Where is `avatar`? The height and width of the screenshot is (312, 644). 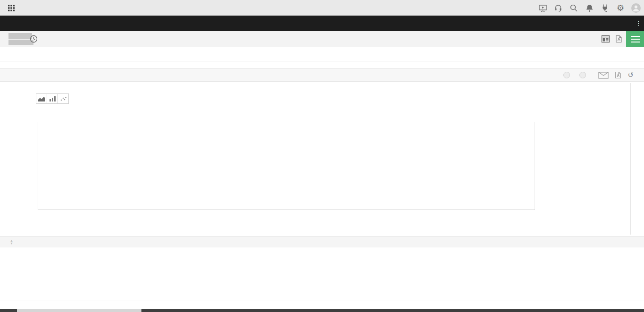
avatar is located at coordinates (636, 8).